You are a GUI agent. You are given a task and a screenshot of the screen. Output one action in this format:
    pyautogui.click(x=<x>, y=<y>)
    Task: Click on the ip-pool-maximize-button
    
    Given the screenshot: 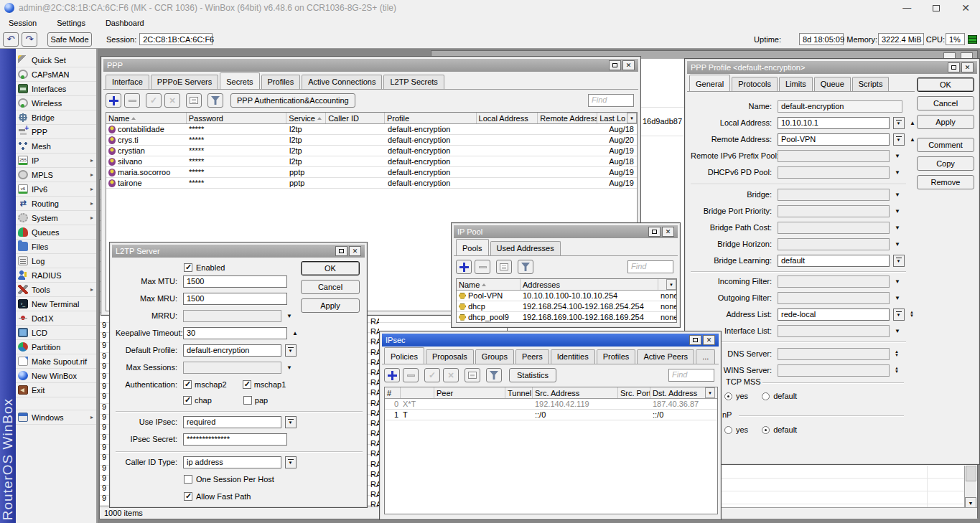 What is the action you would take?
    pyautogui.click(x=655, y=232)
    